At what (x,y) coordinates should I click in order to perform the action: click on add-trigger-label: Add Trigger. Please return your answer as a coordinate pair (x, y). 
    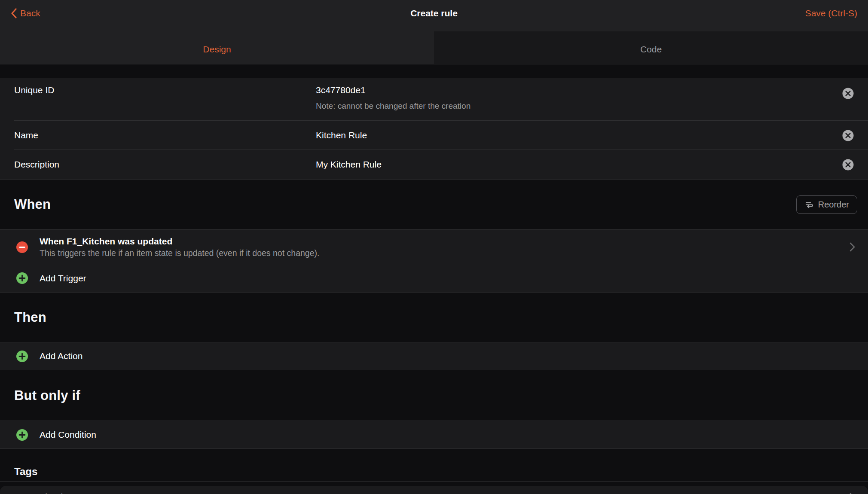
    Looking at the image, I should click on (63, 278).